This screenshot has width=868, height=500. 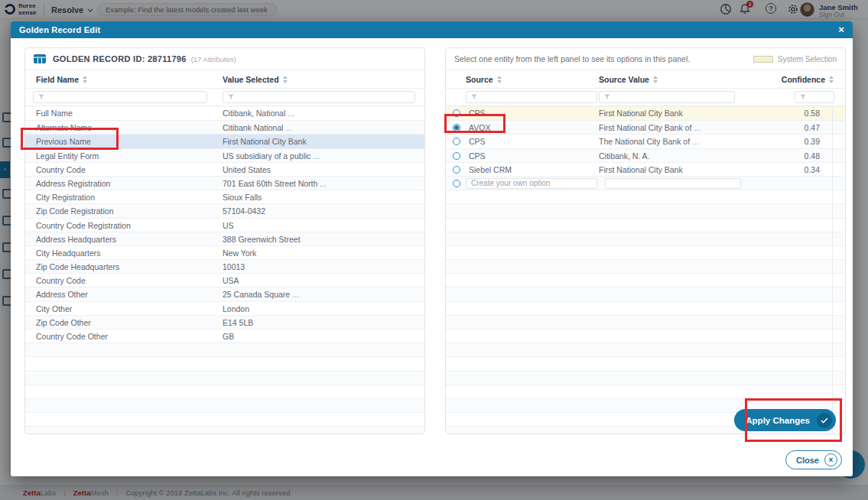 What do you see at coordinates (225, 98) in the screenshot?
I see `left-filter-row` at bounding box center [225, 98].